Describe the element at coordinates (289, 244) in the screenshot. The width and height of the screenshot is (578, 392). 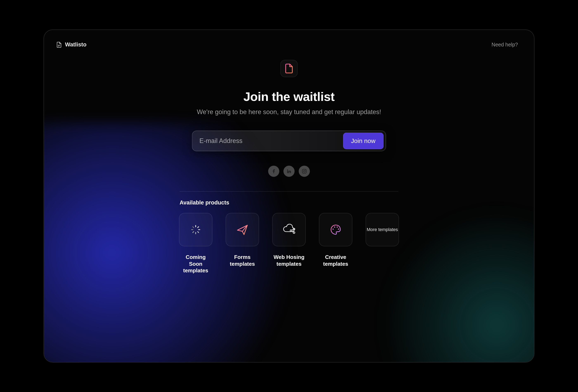
I see `product-card-web-hosting: Web Hosing templates` at that location.